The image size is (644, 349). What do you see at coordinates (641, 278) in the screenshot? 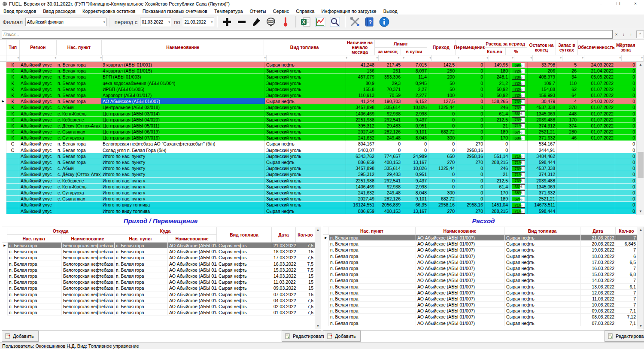
I see `expense-table-scrollbar: ▲ ▼` at bounding box center [641, 278].